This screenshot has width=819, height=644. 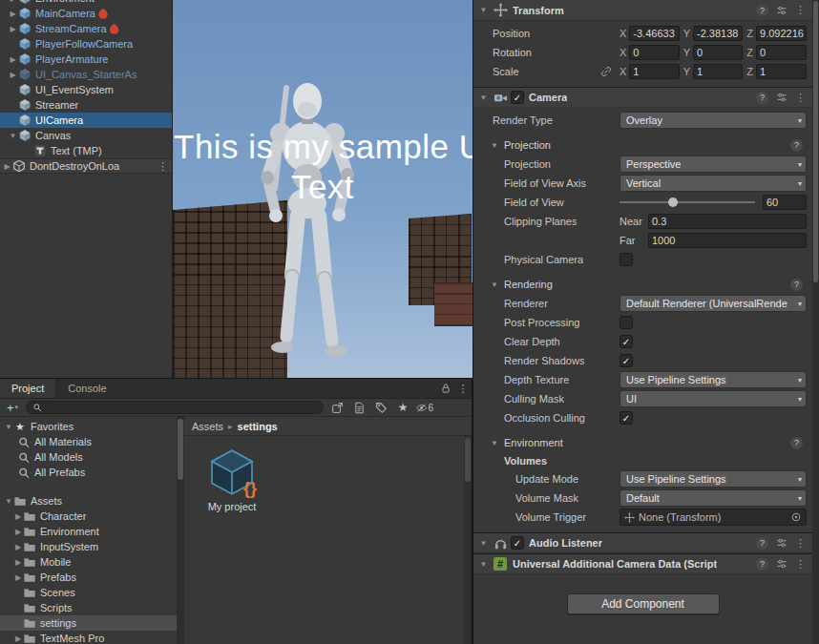 What do you see at coordinates (654, 33) in the screenshot?
I see `position-x-field: -3.46633` at bounding box center [654, 33].